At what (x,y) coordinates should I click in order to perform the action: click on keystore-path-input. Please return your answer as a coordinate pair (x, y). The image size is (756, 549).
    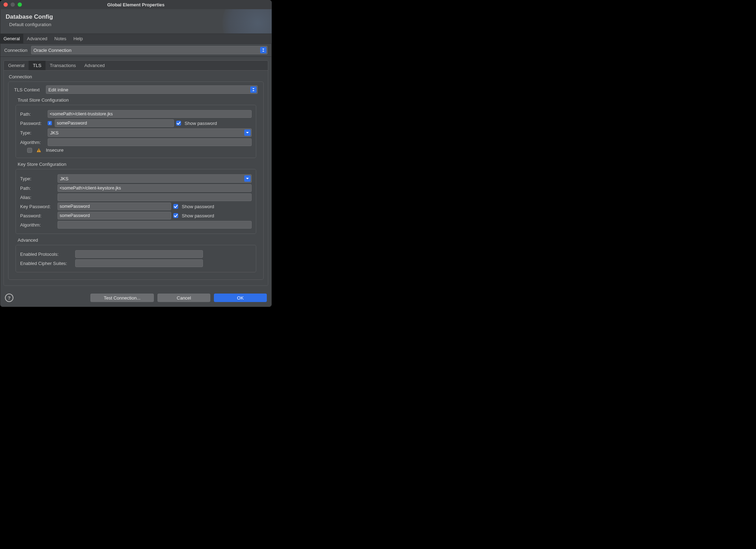
    Looking at the image, I should click on (155, 188).